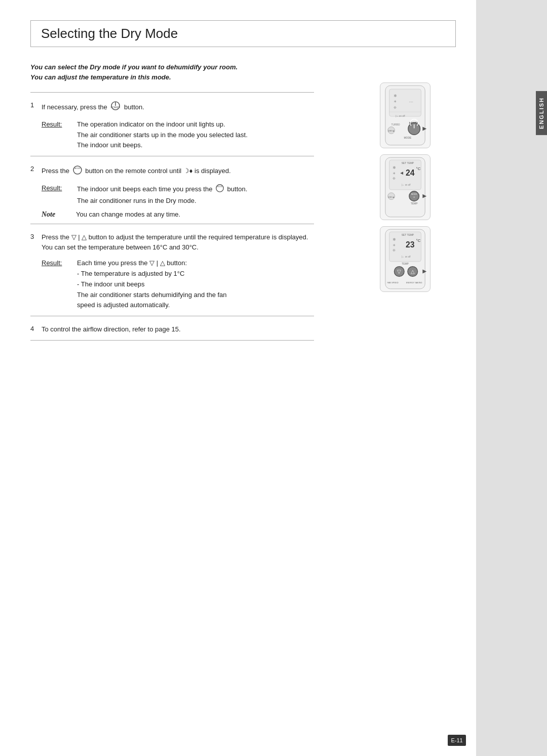 The width and height of the screenshot is (547, 756). Describe the element at coordinates (57, 171) in the screenshot. I see `step-2-press: Press the` at that location.